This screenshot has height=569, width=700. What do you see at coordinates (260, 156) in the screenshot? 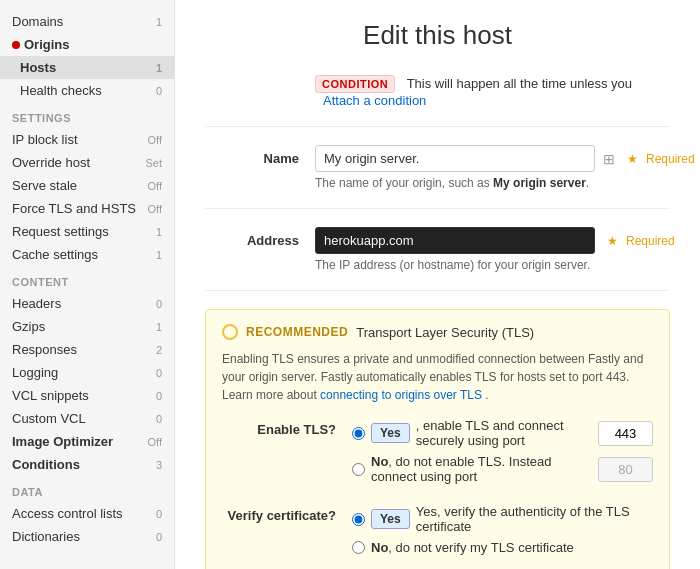
I see `name-label: Name` at bounding box center [260, 156].